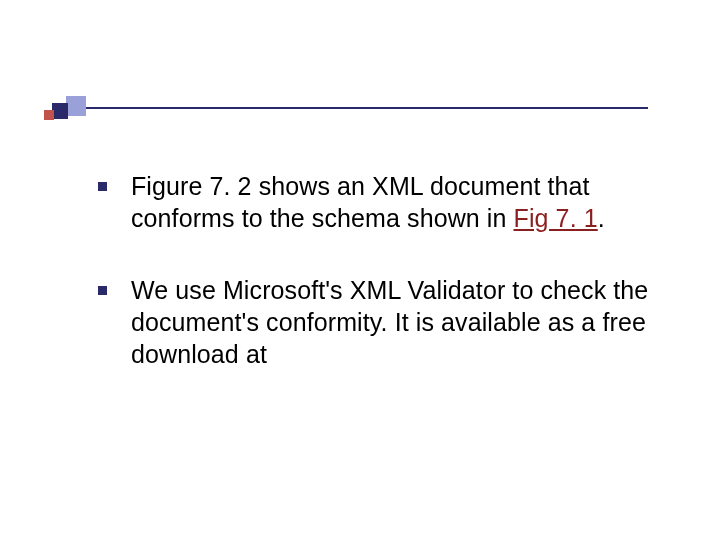 This screenshot has width=720, height=540. What do you see at coordinates (343, 107) in the screenshot?
I see `title-decoration` at bounding box center [343, 107].